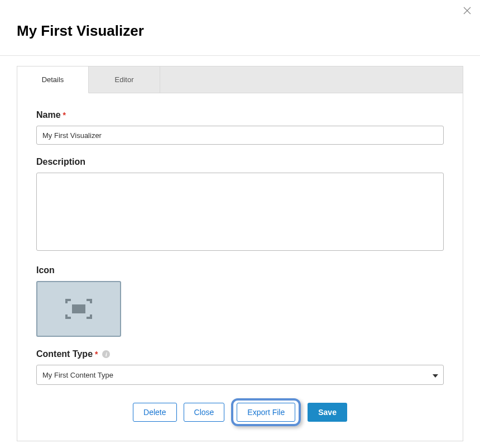 The width and height of the screenshot is (480, 448). What do you see at coordinates (240, 115) in the screenshot?
I see `name-label: Name *` at bounding box center [240, 115].